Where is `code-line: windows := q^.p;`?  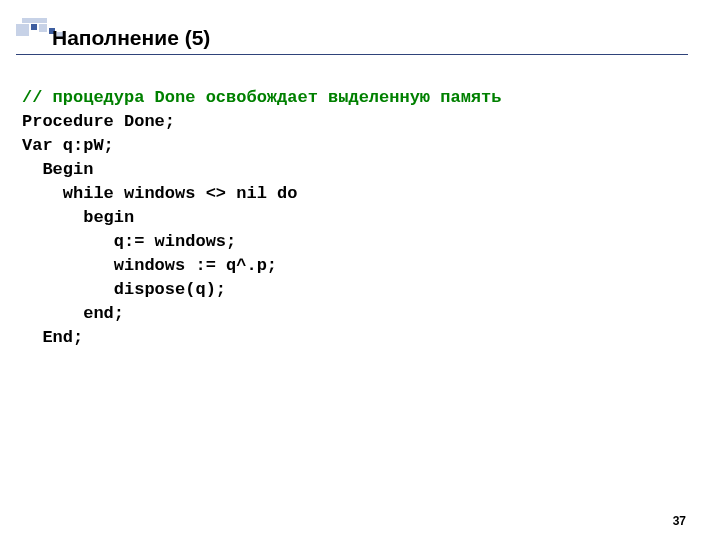 code-line: windows := q^.p; is located at coordinates (150, 266).